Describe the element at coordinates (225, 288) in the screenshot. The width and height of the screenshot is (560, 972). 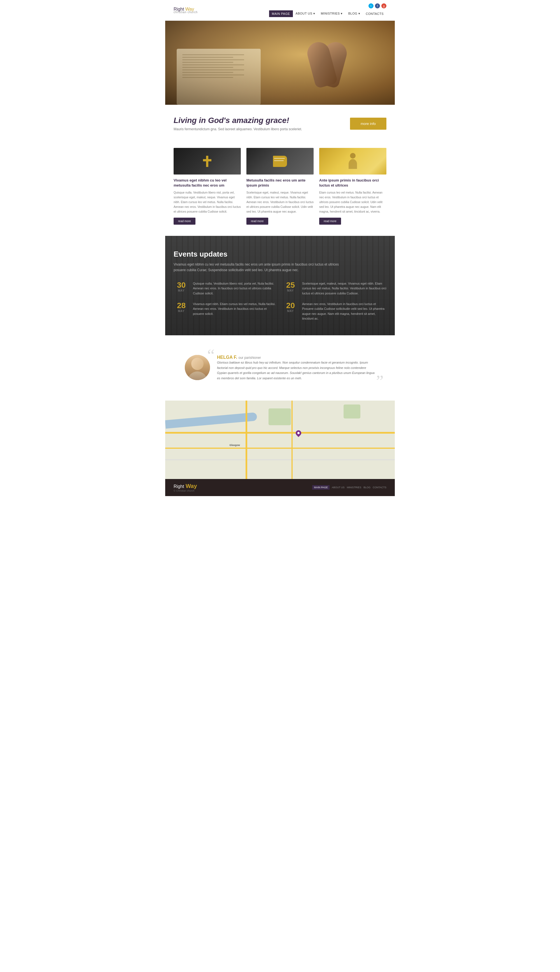
I see `event-item-1: 30 MAY Quisque nulla. Vestibulum libero …` at that location.